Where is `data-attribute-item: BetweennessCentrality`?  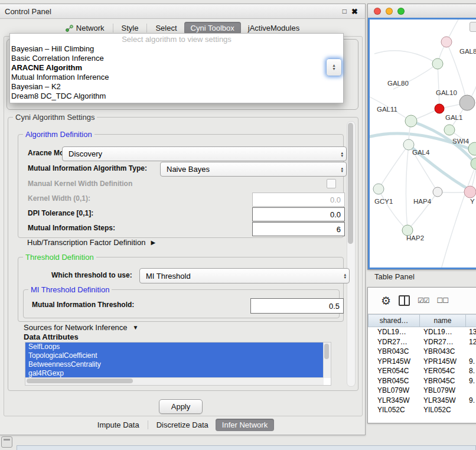 data-attribute-item: BetweennessCentrality is located at coordinates (175, 365).